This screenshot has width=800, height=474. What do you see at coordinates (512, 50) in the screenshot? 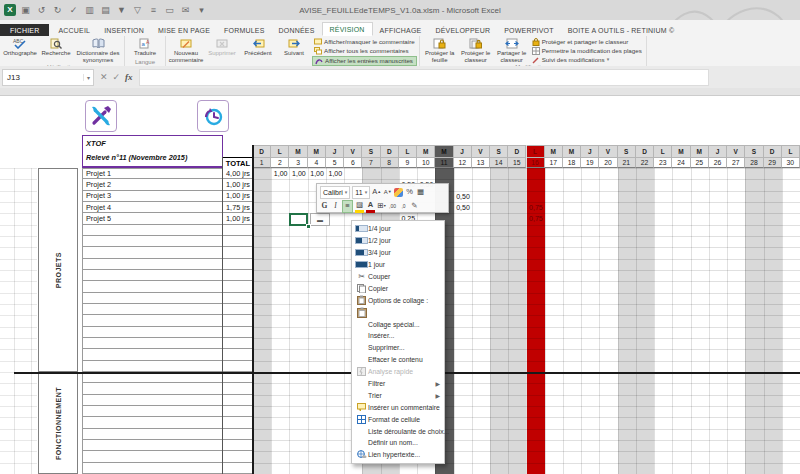
I see `share-workbook-button: Partager le classeur` at bounding box center [512, 50].